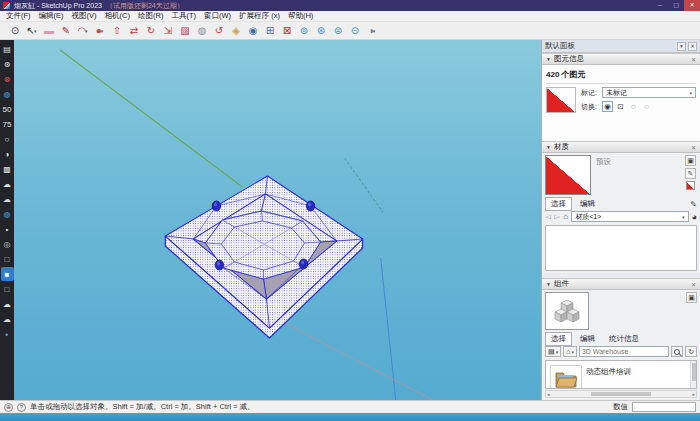  What do you see at coordinates (372, 31) in the screenshot?
I see `styles-tool: ◑ ▾` at bounding box center [372, 31].